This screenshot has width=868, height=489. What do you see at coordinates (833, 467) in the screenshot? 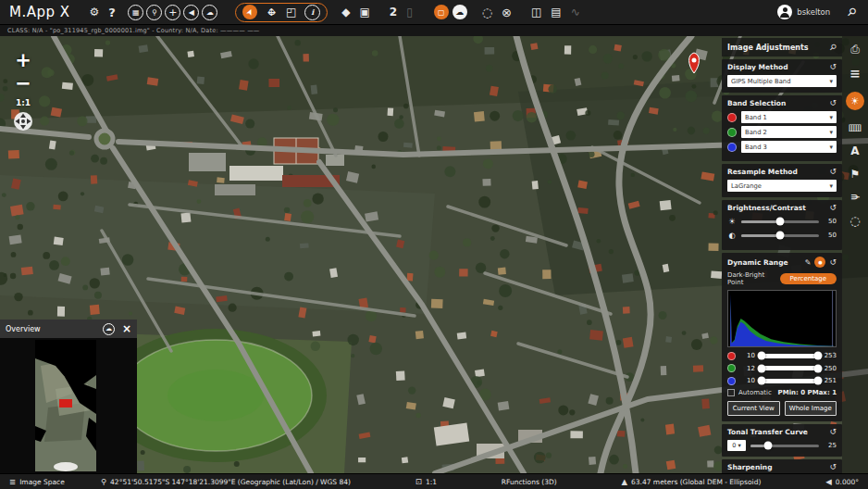
I see `sharpening-reset-icon: ↺` at bounding box center [833, 467].